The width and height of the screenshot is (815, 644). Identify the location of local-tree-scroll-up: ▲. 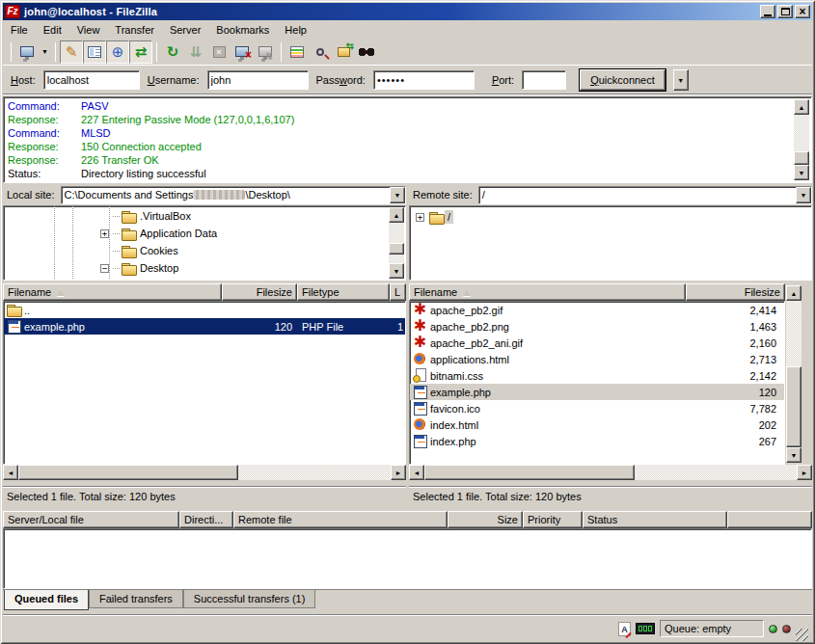
(396, 215).